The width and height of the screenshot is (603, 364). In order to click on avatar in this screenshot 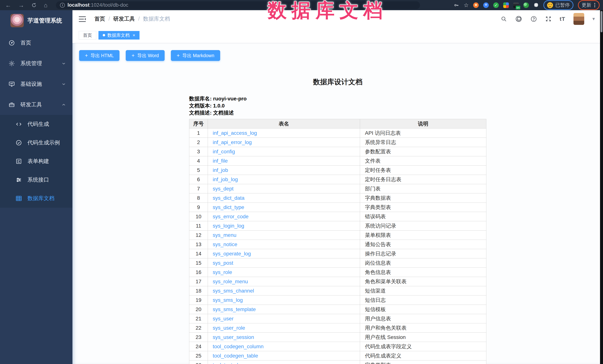, I will do `click(579, 19)`.